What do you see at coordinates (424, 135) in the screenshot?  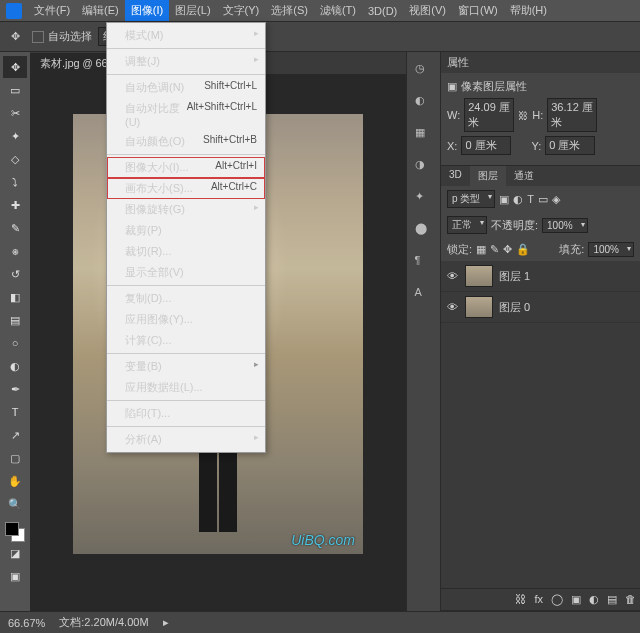 I see `swatches-icon: ▦` at bounding box center [424, 135].